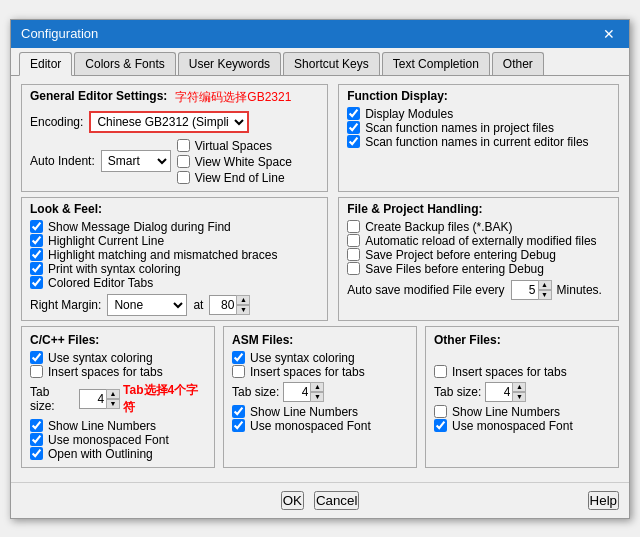 The height and width of the screenshot is (537, 640). What do you see at coordinates (522, 392) in the screenshot?
I see `other-tab-size-row: Tab size: ▲ ▼` at bounding box center [522, 392].